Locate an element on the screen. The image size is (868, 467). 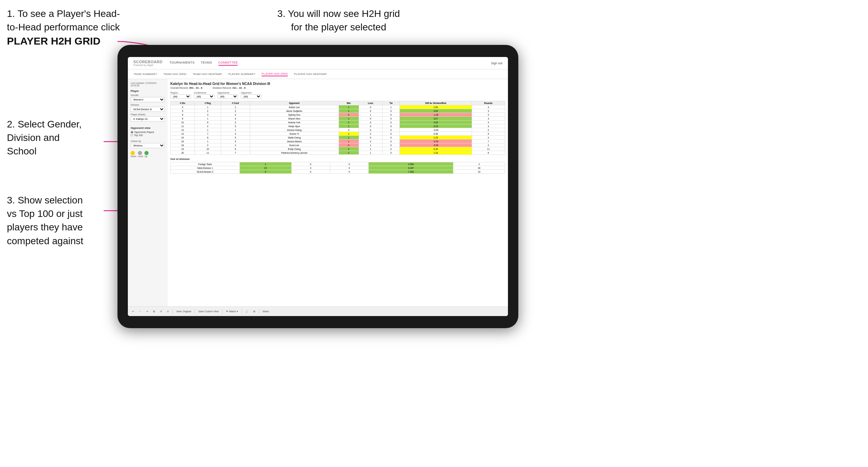
toolbar-square: ⬜ is located at coordinates (247, 312).